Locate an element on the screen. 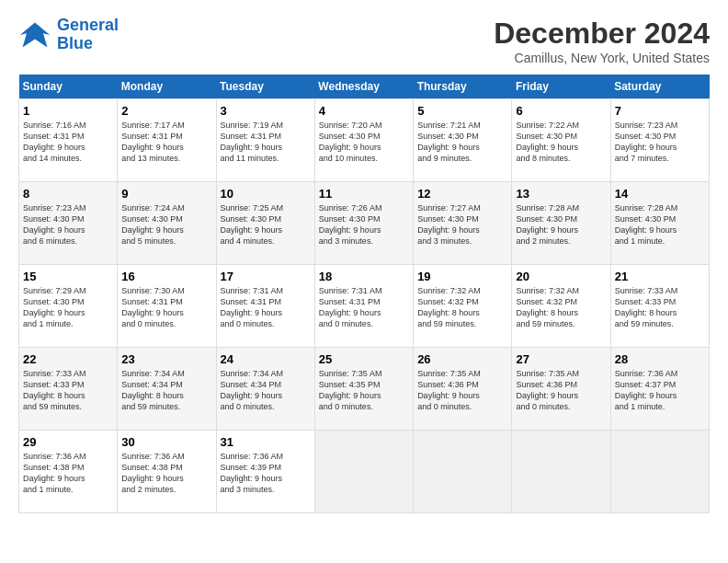  logo-bird-icon is located at coordinates (35, 35).